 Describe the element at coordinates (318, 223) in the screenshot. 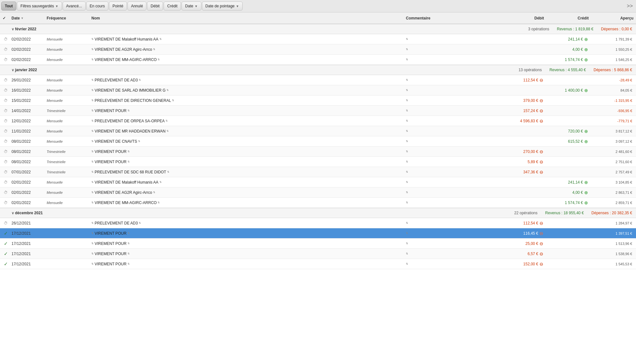

I see `data-row: ⏱ 26/12/2021 ⇅ PRELEVEMENT DE AD3 ⇅ ⇅ 11…` at that location.